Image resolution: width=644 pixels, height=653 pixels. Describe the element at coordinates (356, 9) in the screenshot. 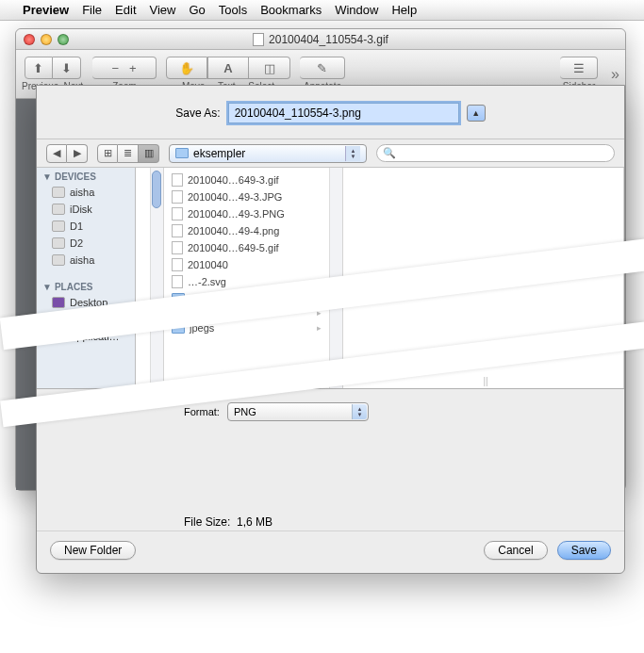

I see `menu-window: Window` at that location.